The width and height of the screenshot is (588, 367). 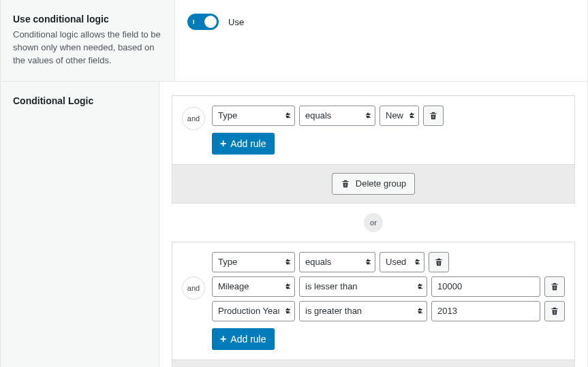 What do you see at coordinates (236, 22) in the screenshot?
I see `toggle-label: Use` at bounding box center [236, 22].